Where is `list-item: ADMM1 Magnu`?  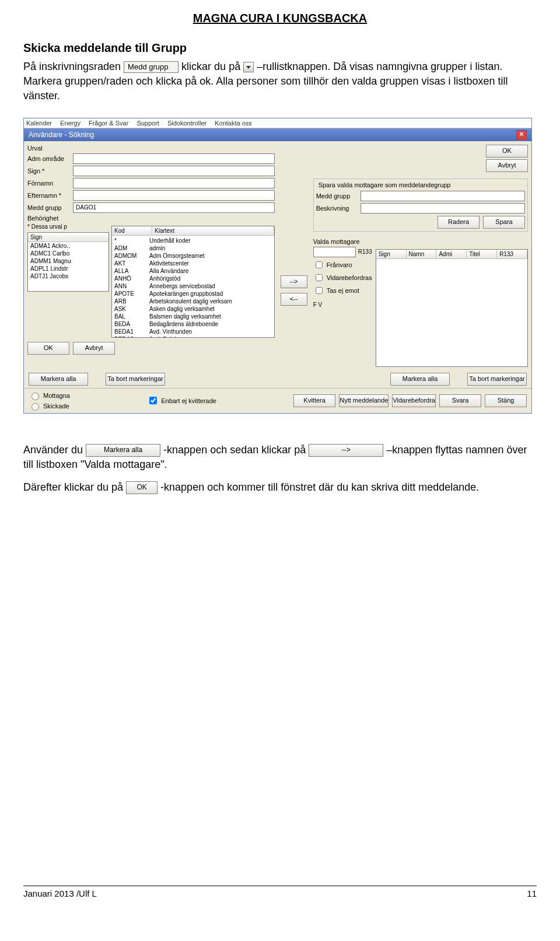
list-item: ADMM1 Magnu is located at coordinates (68, 261).